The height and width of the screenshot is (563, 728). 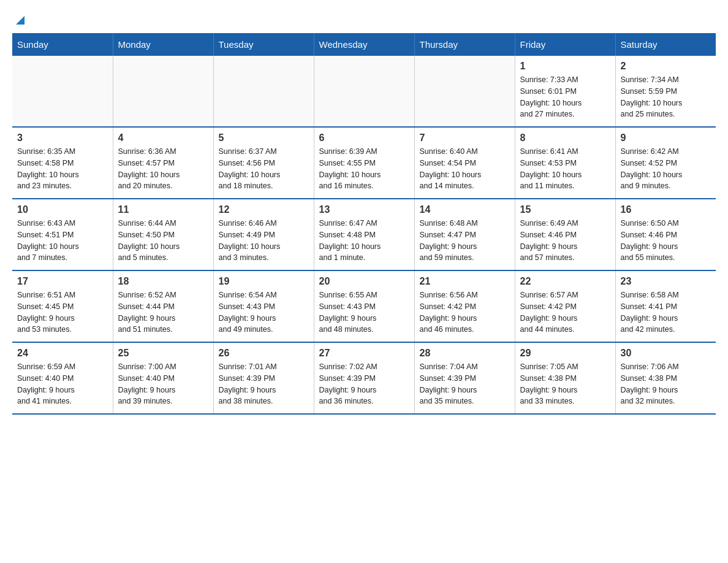 I want to click on calendar-cell: 23Sunrise: 6:58 AM Sunset: 4:41 PM Dayli…, so click(x=665, y=307).